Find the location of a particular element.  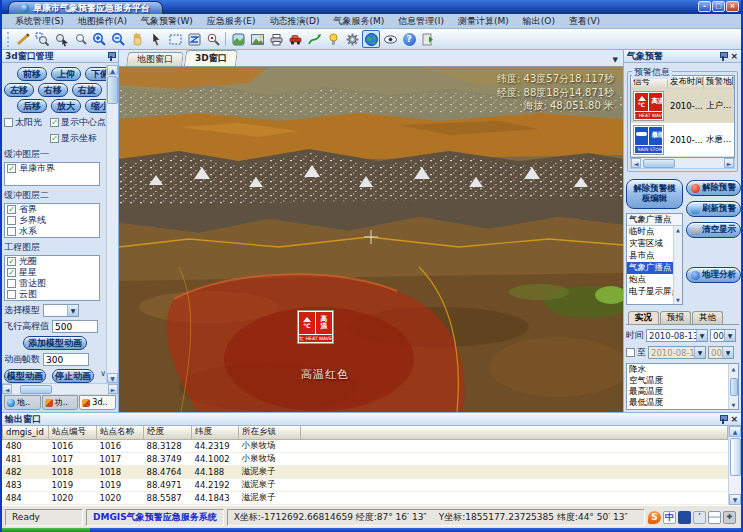

basemap-icon is located at coordinates (238, 39).